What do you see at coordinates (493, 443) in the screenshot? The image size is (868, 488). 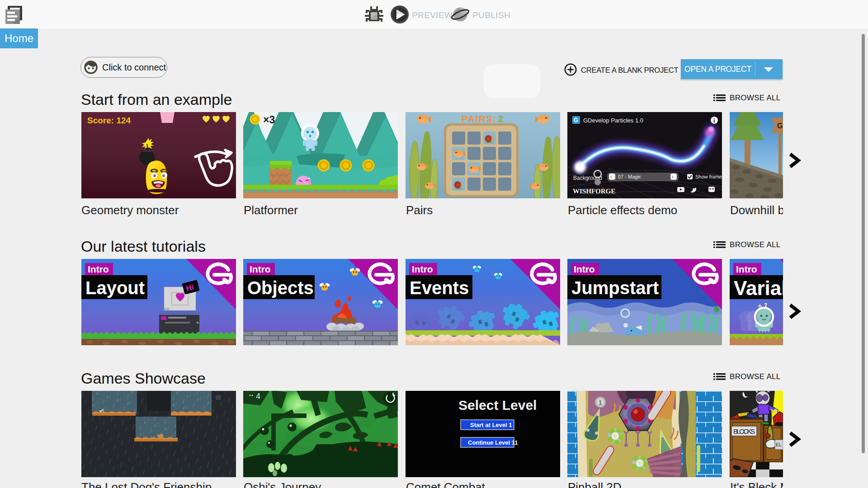 I see `svg-text: Continue Level 11` at bounding box center [493, 443].